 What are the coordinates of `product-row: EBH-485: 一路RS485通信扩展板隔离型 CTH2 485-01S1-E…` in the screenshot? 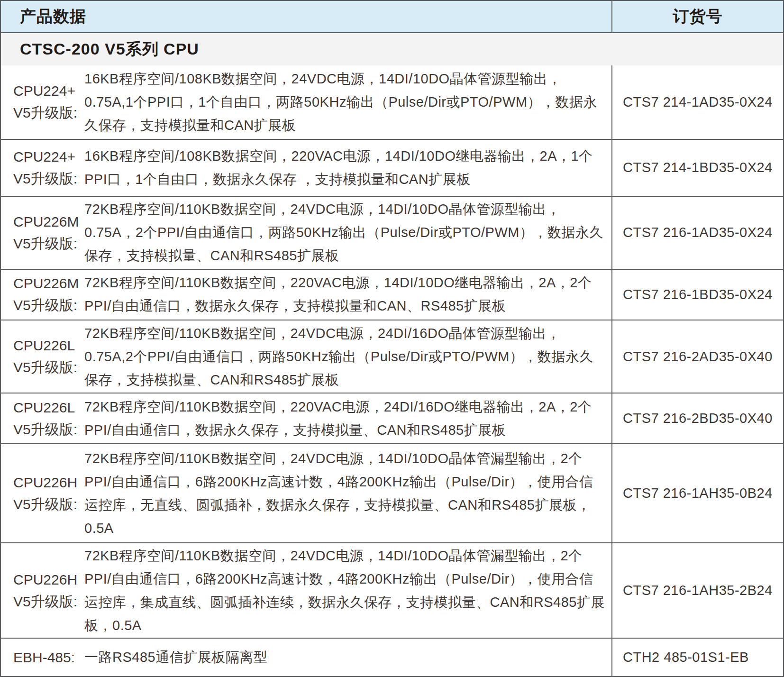 It's located at (392, 657).